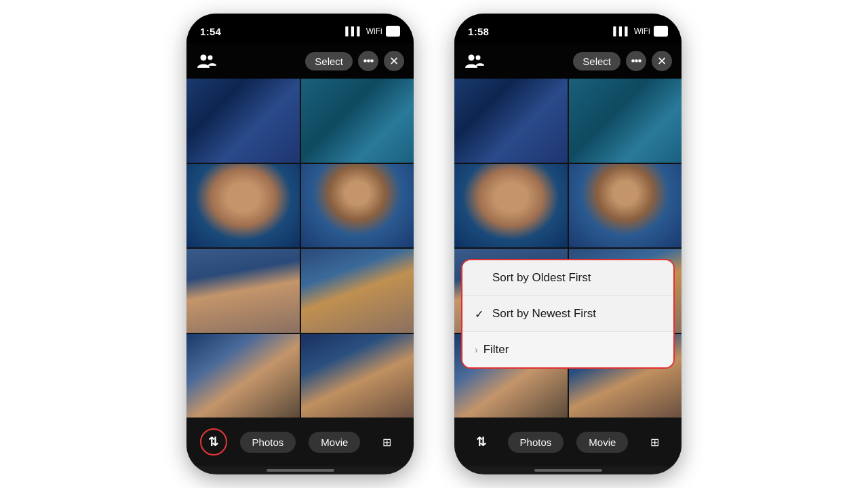  Describe the element at coordinates (207, 61) in the screenshot. I see `people-group-icon` at that location.